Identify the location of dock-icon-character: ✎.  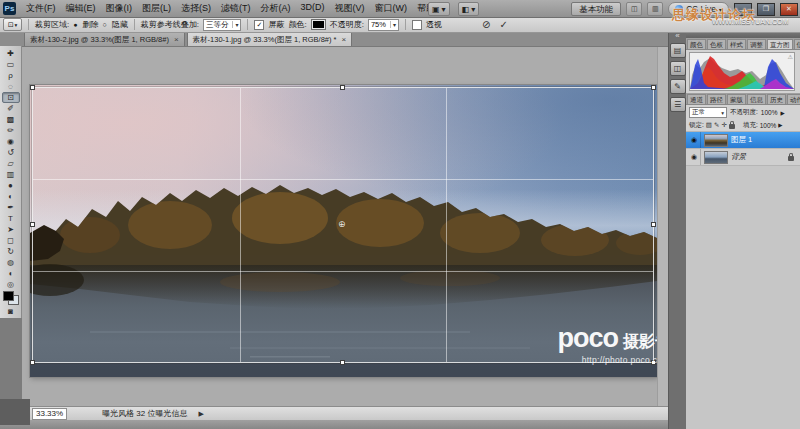
(678, 86).